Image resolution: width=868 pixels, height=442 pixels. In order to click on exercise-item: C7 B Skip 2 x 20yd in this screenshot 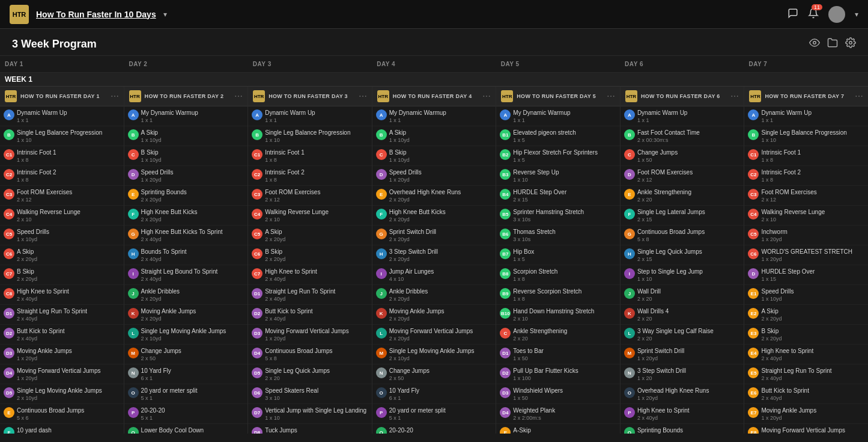, I will do `click(62, 275)`.